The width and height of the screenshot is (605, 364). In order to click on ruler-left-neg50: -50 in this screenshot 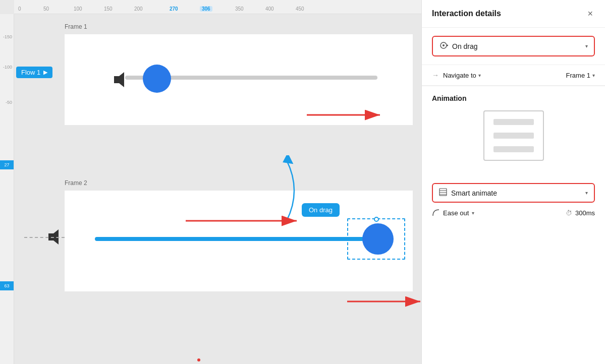, I will do `click(9, 102)`.